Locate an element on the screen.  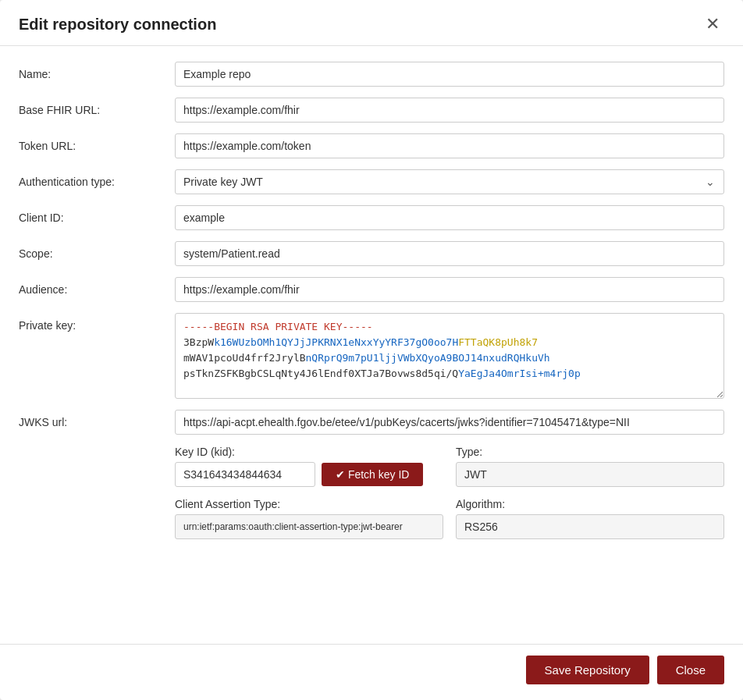
client-id-label: Client ID: is located at coordinates (97, 215).